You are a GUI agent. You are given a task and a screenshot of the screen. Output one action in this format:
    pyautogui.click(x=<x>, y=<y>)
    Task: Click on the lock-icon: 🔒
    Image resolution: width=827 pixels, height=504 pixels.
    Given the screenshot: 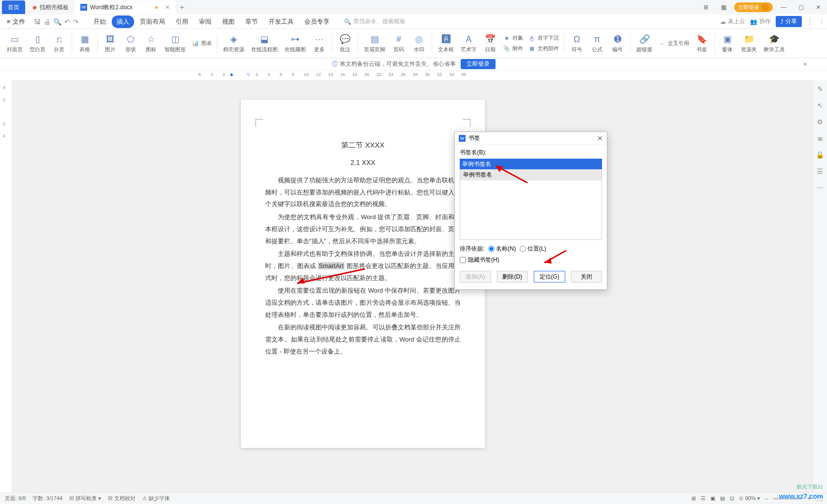 What is the action you would take?
    pyautogui.click(x=820, y=155)
    